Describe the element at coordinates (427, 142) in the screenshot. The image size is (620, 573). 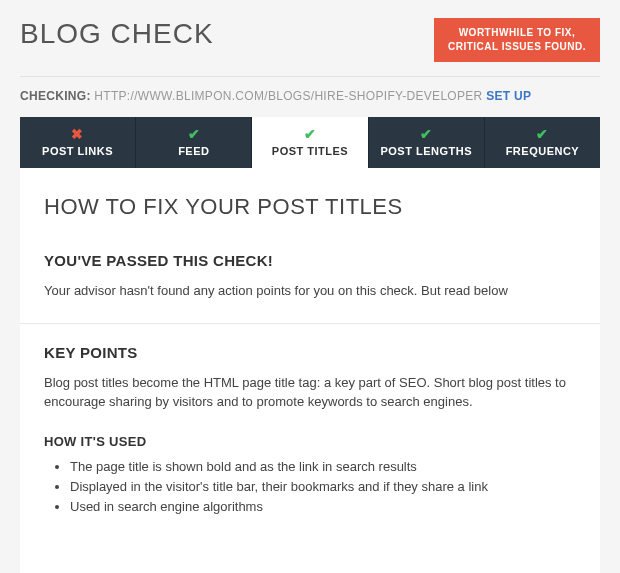
I see `tab-post-lengths: ✔ POST LENGTHS` at that location.